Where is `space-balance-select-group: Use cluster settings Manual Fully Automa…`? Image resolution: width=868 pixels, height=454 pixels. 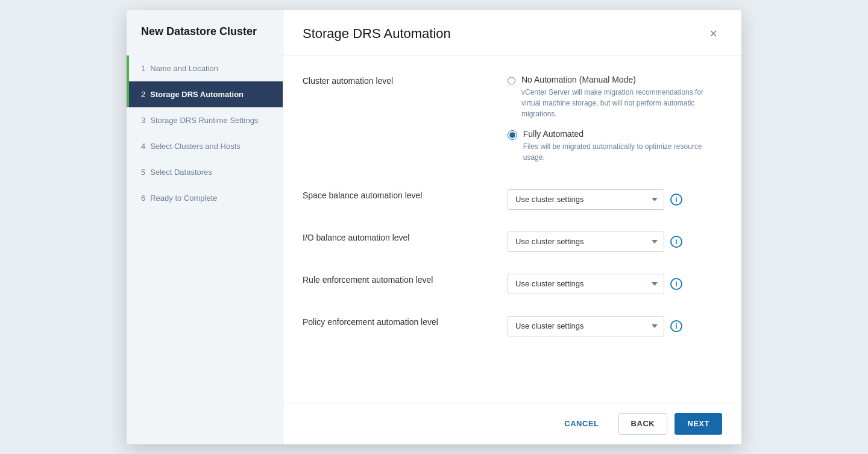
space-balance-select-group: Use cluster settings Manual Fully Automa… is located at coordinates (615, 200).